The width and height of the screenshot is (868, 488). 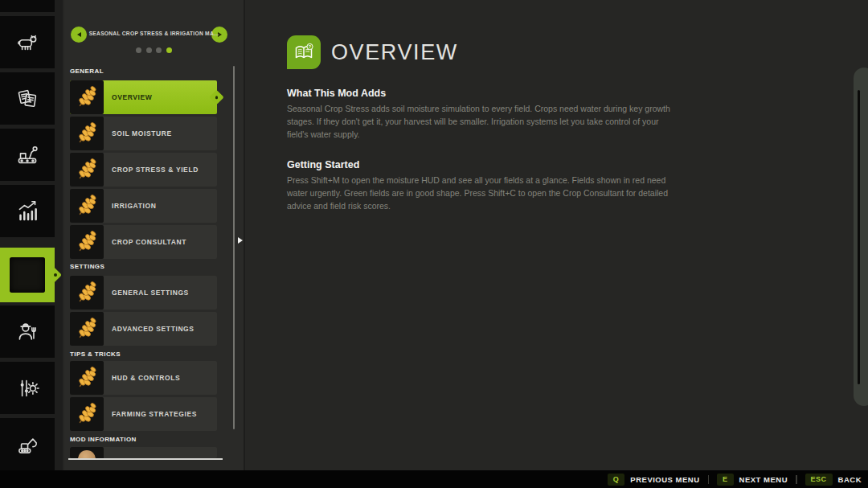 I want to click on content-heading-1: What This Mod Adds, so click(x=482, y=93).